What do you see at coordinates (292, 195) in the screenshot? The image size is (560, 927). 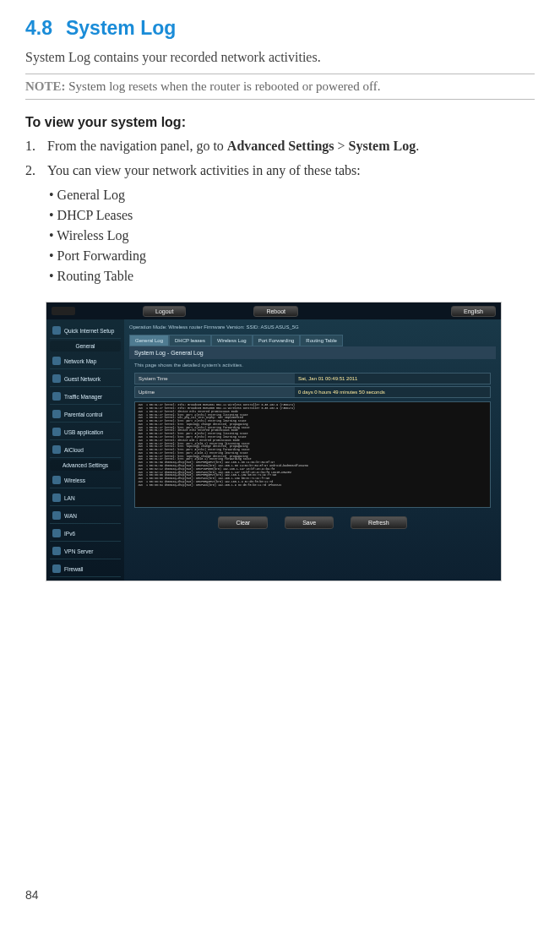 I see `tab-item-general-log: General Log` at bounding box center [292, 195].